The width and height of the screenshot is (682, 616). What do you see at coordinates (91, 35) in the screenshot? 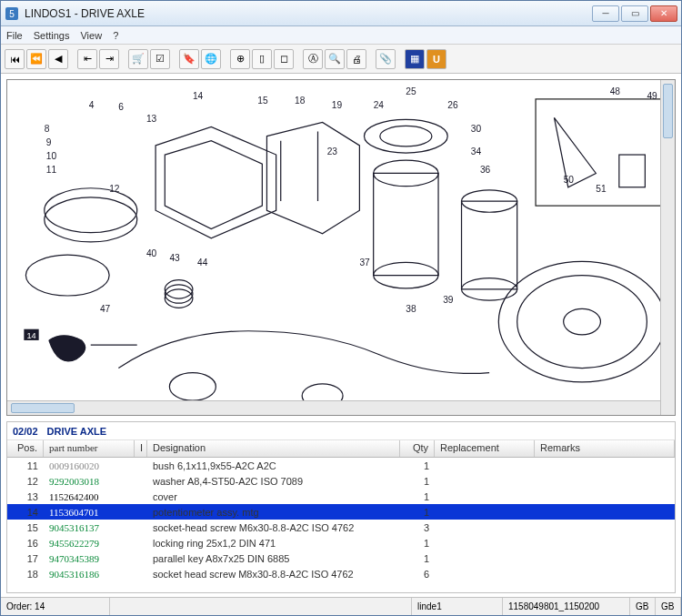
I see `menu-view: View` at bounding box center [91, 35].